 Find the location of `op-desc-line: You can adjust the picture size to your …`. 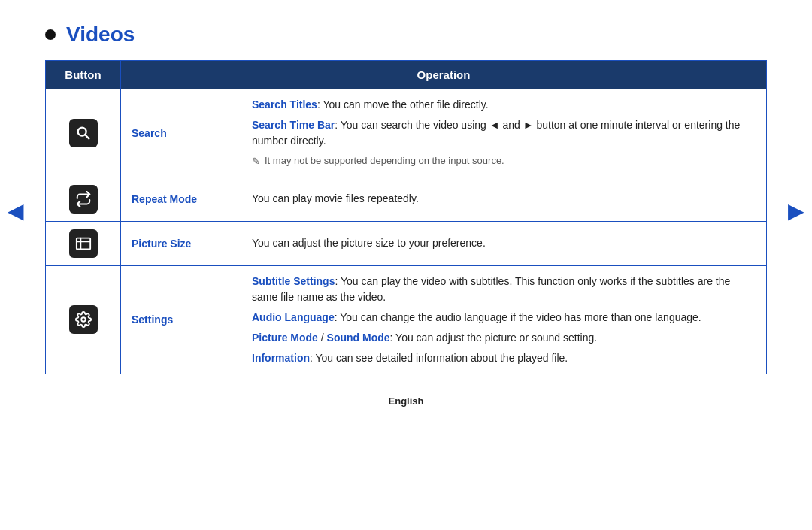

op-desc-line: You can adjust the picture size to your … is located at coordinates (504, 244).